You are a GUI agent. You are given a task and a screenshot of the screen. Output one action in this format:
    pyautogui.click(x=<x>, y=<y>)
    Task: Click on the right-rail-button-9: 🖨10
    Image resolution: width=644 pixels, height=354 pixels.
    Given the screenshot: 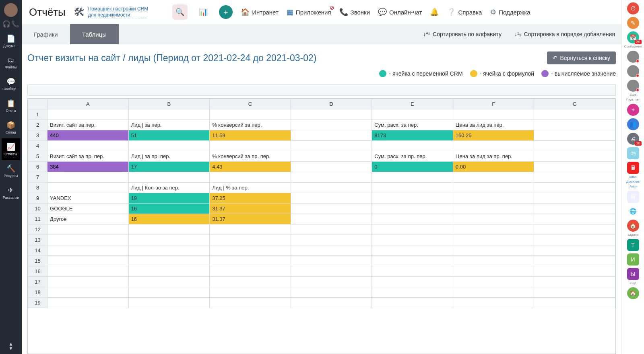 What is the action you would take?
    pyautogui.click(x=633, y=139)
    